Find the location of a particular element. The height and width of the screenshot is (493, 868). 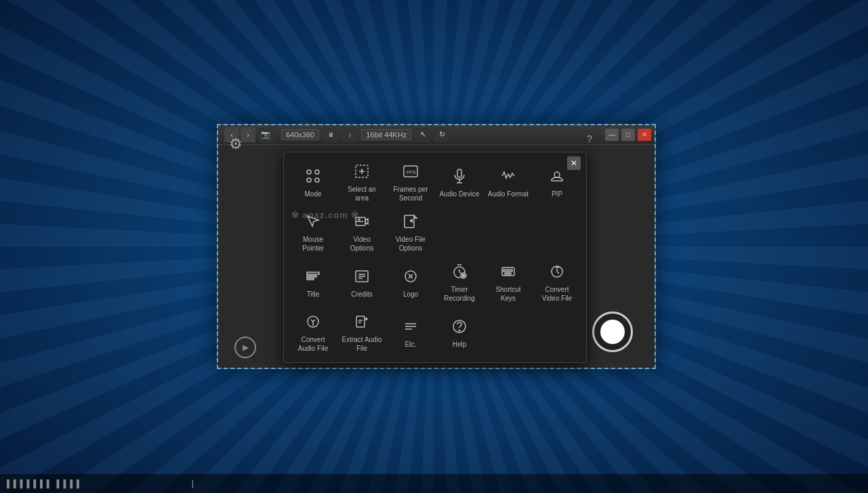

timer-recording-label: Timer Recording is located at coordinates (459, 294).